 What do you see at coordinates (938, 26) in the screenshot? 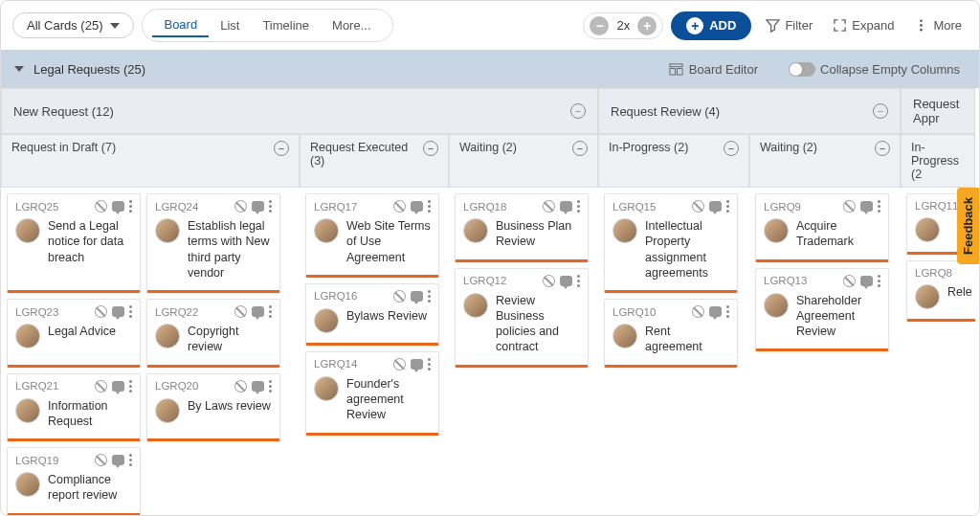
I see `more-button: More` at bounding box center [938, 26].